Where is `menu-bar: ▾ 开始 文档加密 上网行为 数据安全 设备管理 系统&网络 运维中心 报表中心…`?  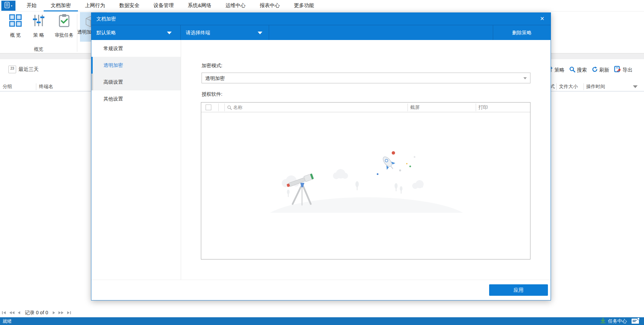
menu-bar: ▾ 开始 文档加密 上网行为 数据安全 设备管理 系统&网络 运维中心 报表中心… is located at coordinates (322, 6).